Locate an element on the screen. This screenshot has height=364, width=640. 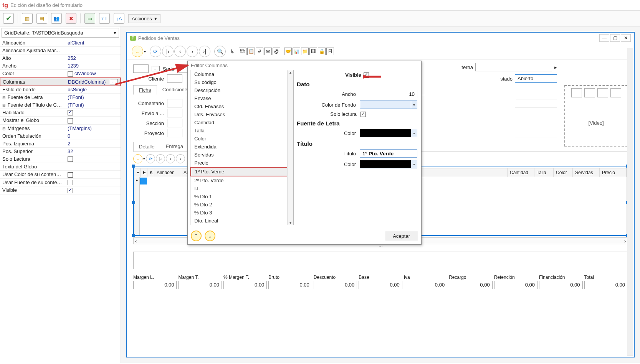
column-list-item: Envase is located at coordinates (242, 98).